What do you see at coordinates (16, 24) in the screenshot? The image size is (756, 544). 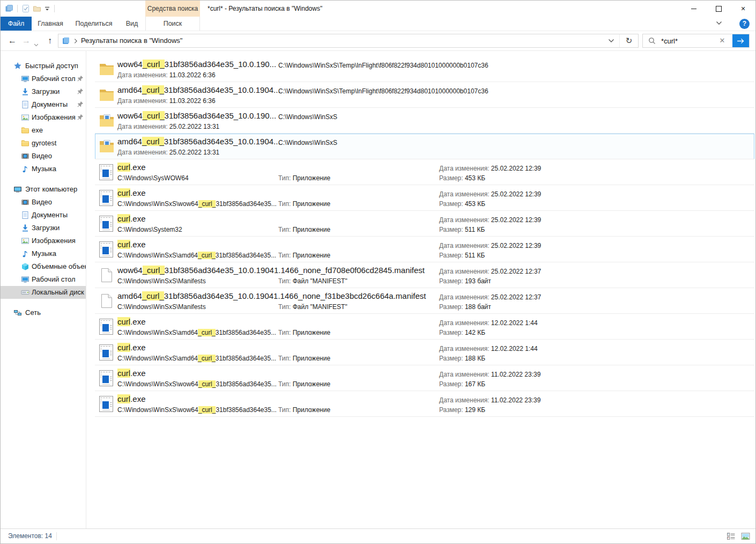 I see `tab-file: Файл` at bounding box center [16, 24].